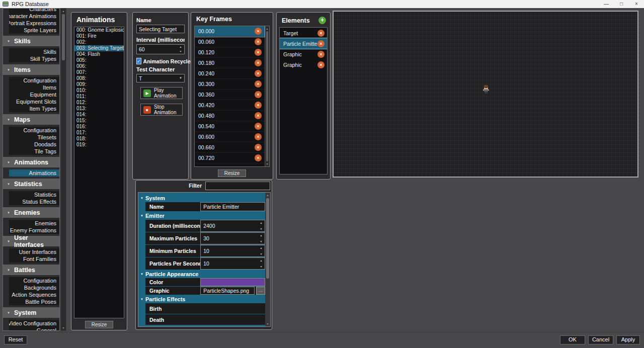 This screenshot has height=348, width=644. Describe the element at coordinates (205, 320) in the screenshot. I see `property-row: ▼ Death ▲ ▼` at that location.